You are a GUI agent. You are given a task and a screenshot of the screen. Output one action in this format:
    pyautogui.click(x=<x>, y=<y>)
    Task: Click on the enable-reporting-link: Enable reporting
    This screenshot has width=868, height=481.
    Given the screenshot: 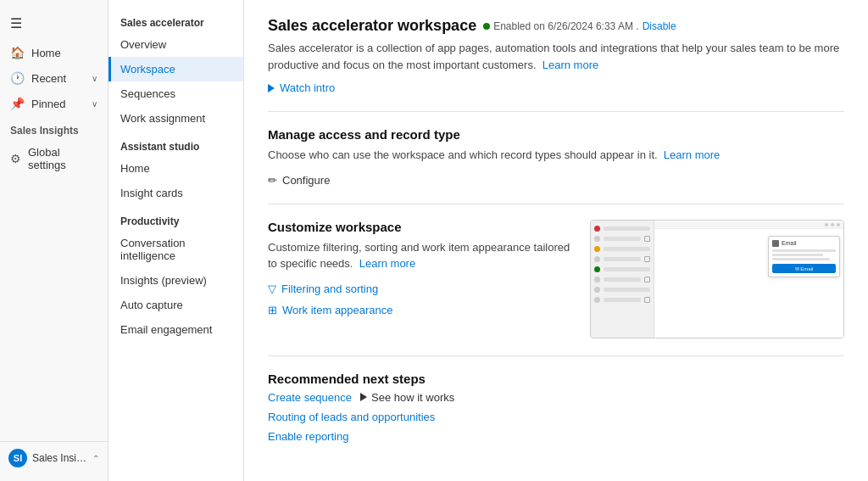 What is the action you would take?
    pyautogui.click(x=556, y=436)
    